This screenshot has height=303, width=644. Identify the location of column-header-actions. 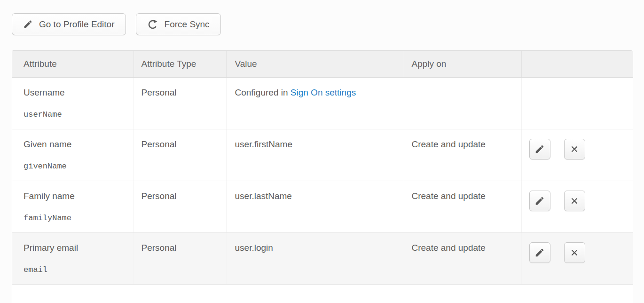
(577, 64).